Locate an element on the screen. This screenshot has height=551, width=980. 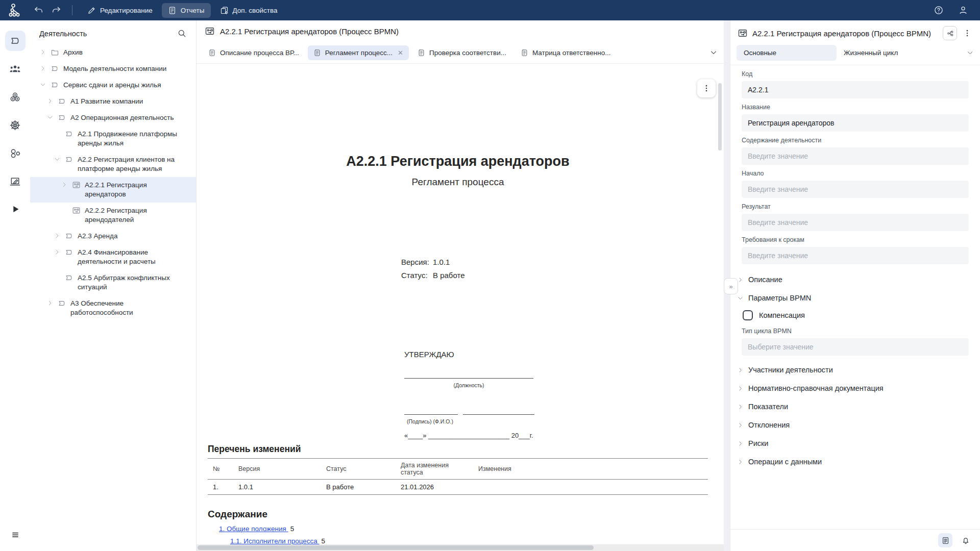
report-doc-icon is located at coordinates (173, 10).